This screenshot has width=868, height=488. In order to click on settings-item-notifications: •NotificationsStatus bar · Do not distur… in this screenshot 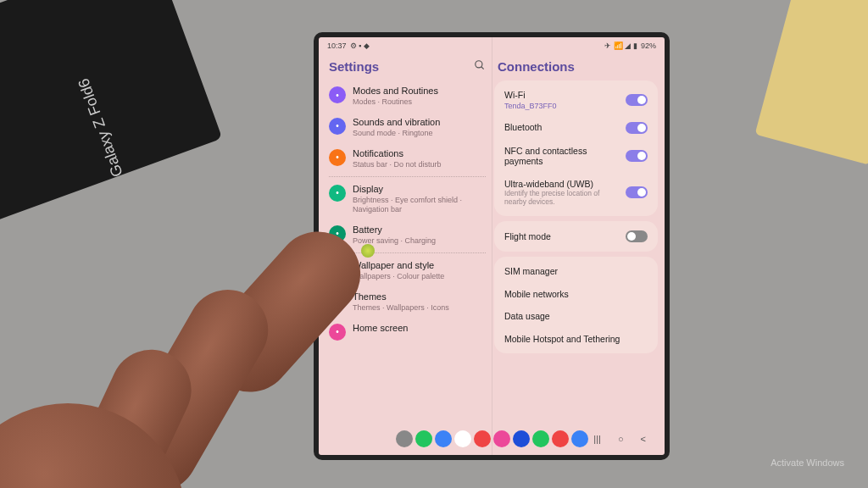, I will do `click(407, 159)`.